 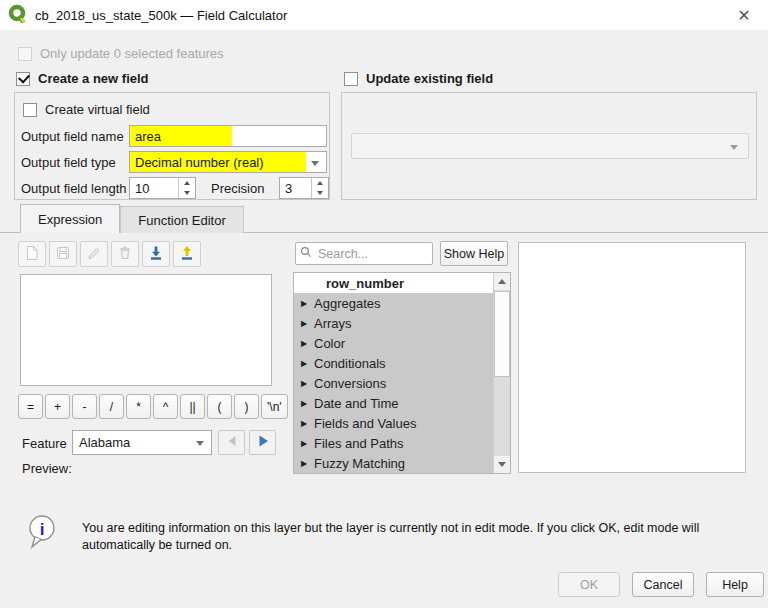 I want to click on pencil-icon, so click(x=94, y=254).